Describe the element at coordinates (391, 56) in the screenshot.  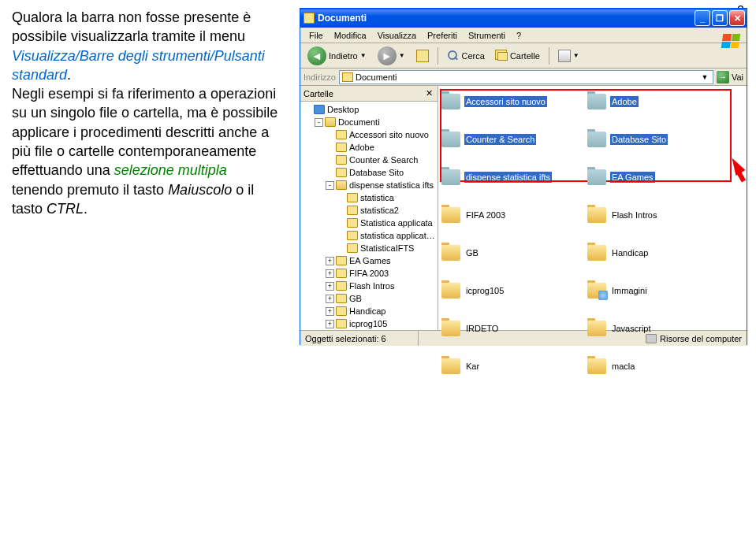
I see `forward-button: ► ▼` at that location.